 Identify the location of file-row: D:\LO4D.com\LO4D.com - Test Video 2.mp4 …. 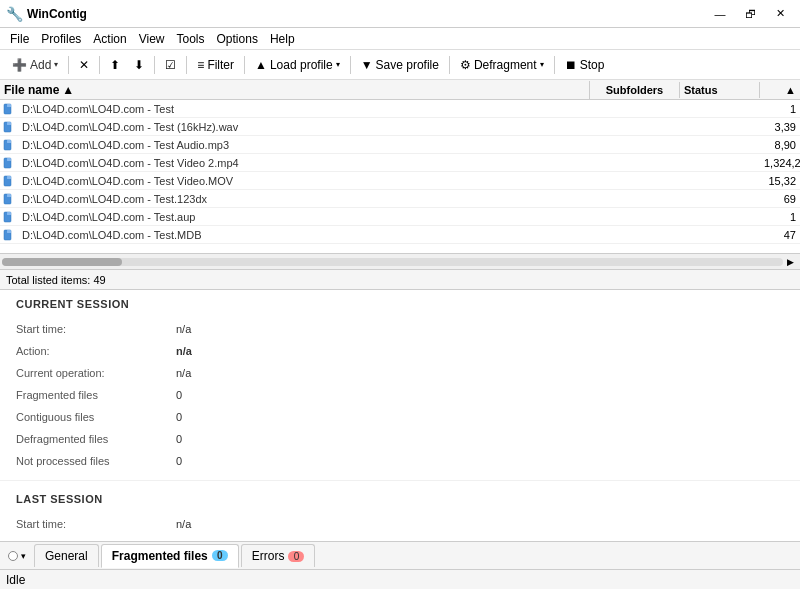
(400, 163).